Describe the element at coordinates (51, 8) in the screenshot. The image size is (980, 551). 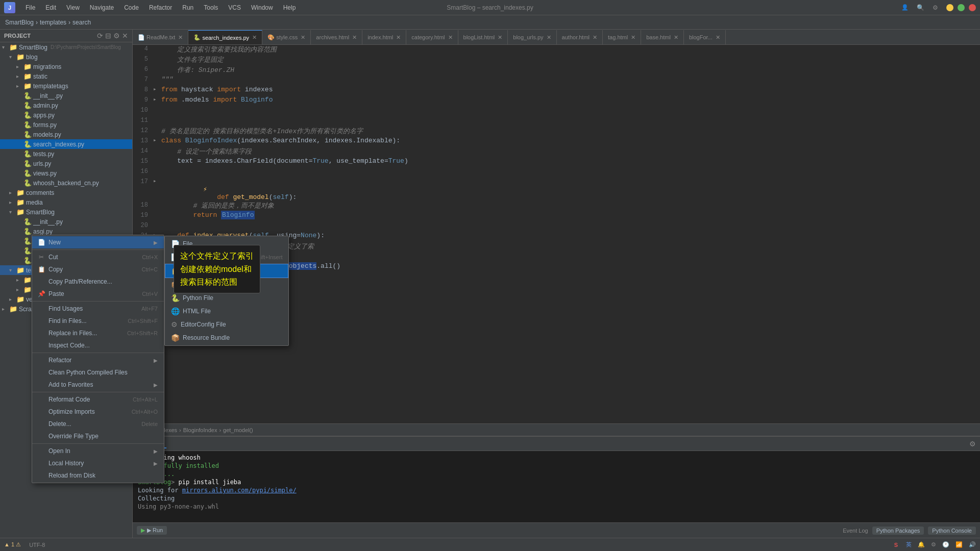
I see `menu-edit: Edit` at that location.